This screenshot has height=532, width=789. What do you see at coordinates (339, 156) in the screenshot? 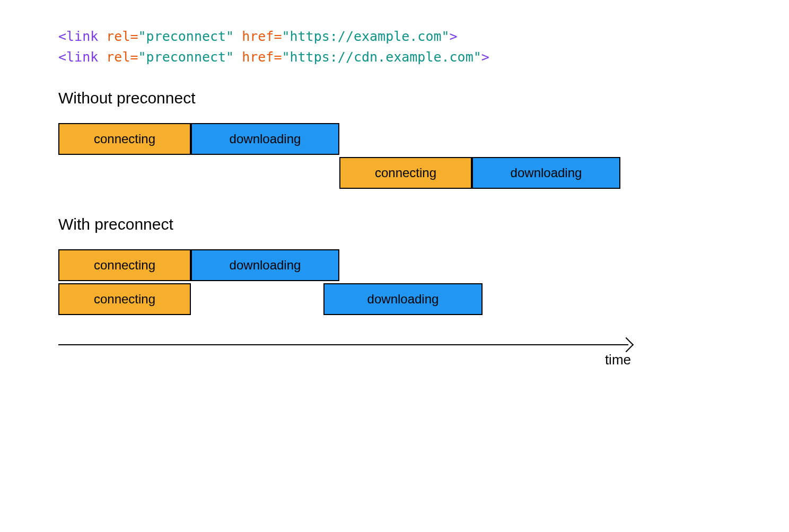
I see `timeline-without: connectingdownloadingconnectingdownloadi…` at bounding box center [339, 156].